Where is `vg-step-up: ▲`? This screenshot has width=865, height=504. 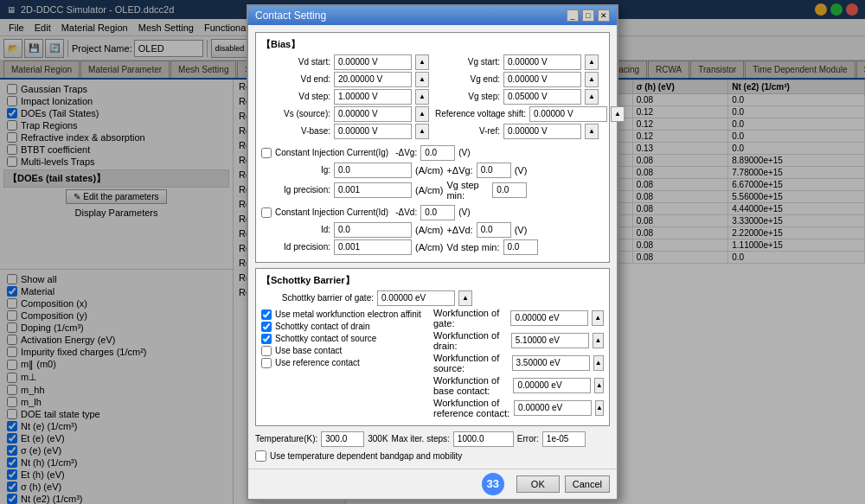
vg-step-up: ▲ is located at coordinates (592, 97).